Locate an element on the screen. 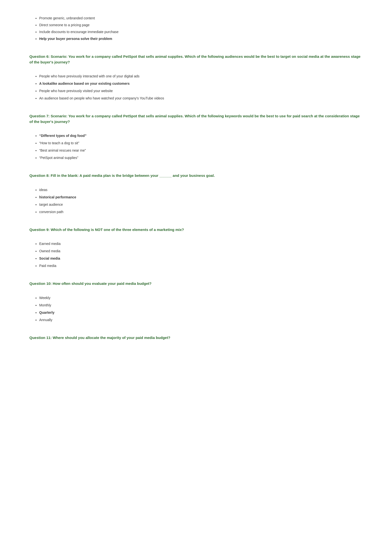  q6-answer-3: People who have previously visited your … is located at coordinates (201, 91).